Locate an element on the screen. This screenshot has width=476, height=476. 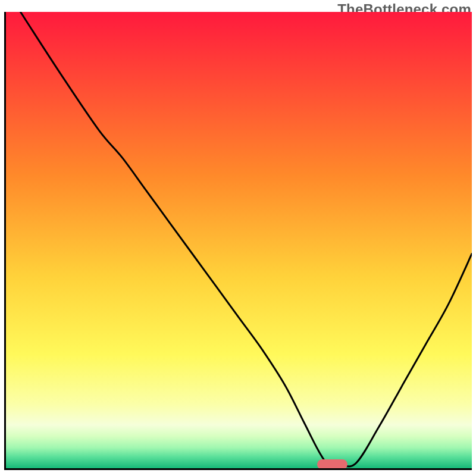
optimal-marker is located at coordinates (332, 464).